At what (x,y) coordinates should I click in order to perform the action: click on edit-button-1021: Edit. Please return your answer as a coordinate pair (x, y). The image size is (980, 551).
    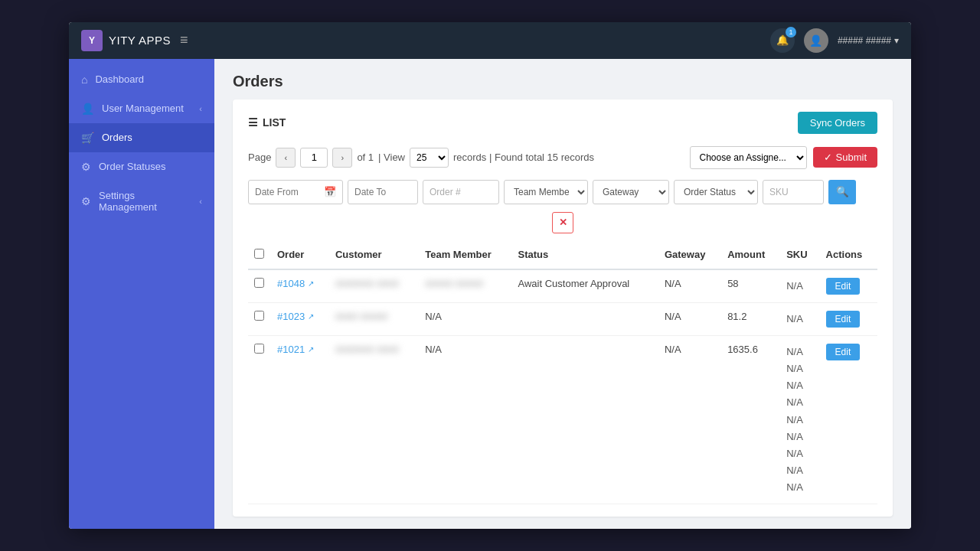
    Looking at the image, I should click on (844, 352).